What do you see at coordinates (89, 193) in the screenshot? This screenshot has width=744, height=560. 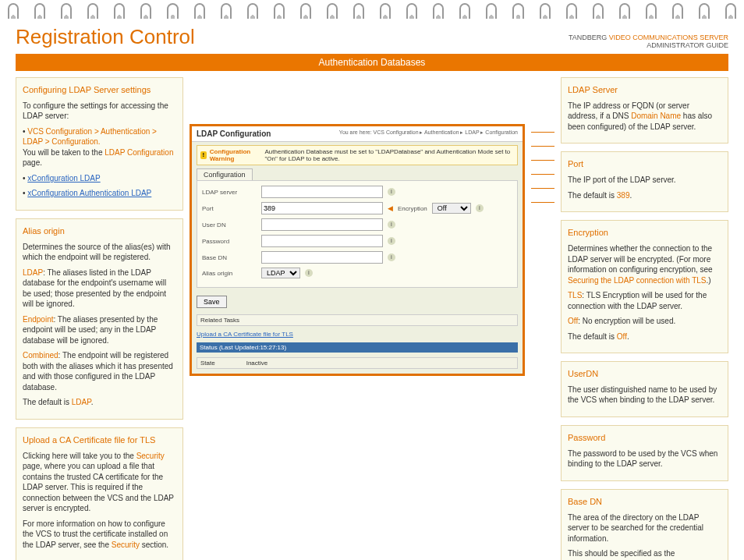 I see `link-xconfig-auth-ldap: xConfiguration Authentication LDAP` at bounding box center [89, 193].